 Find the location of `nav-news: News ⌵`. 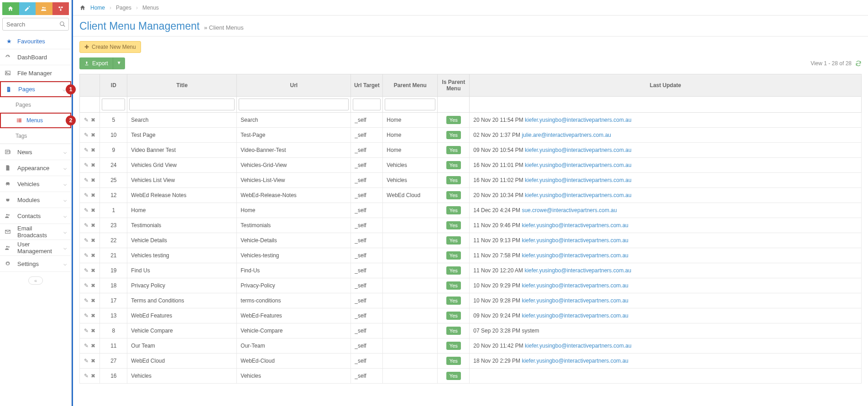

nav-news: News ⌵ is located at coordinates (36, 152).